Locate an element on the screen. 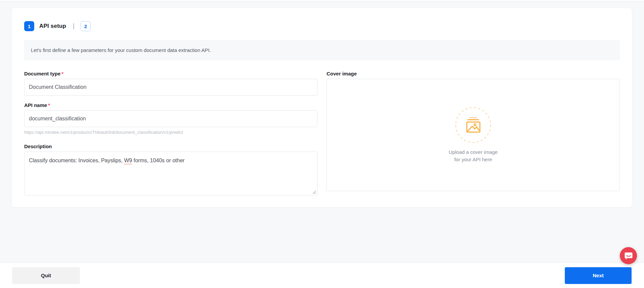  api-name-input is located at coordinates (171, 119).